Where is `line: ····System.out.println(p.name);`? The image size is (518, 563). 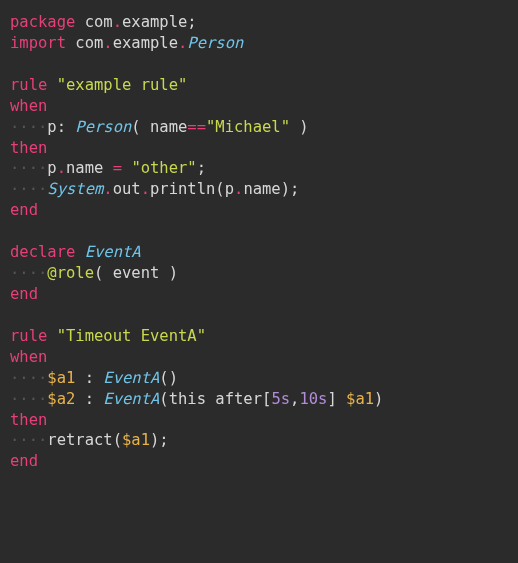
line: ····System.out.println(p.name); is located at coordinates (154, 189).